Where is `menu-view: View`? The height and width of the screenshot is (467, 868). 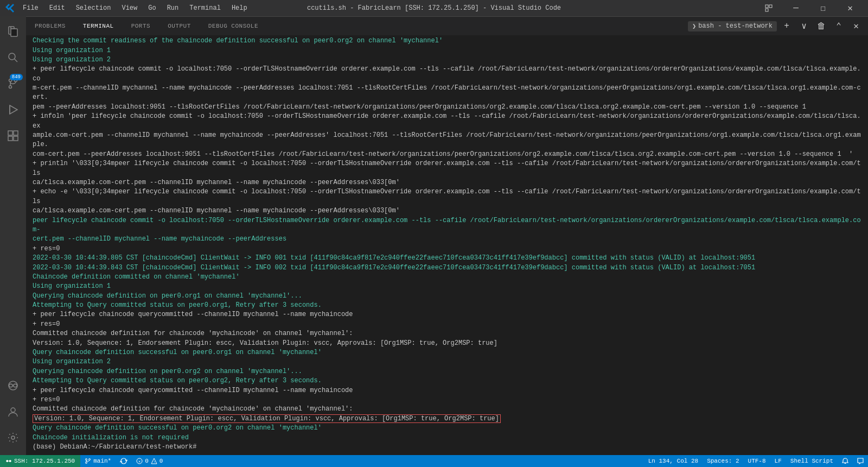 menu-view: View is located at coordinates (129, 8).